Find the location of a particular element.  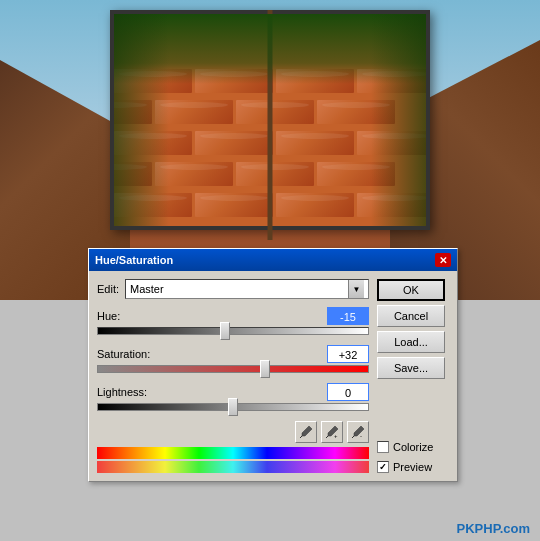

dialog-titlebar: Hue/Saturation ✕ is located at coordinates (273, 260).